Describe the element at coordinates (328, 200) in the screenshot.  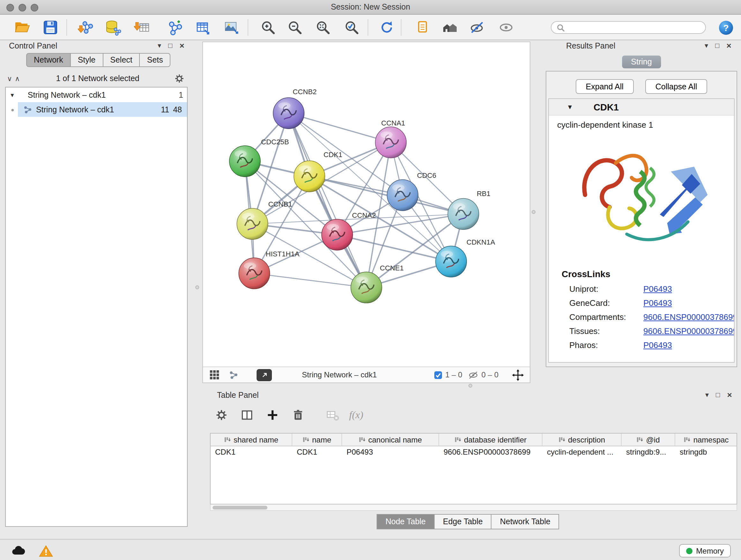
I see `network-edge-CCNB2-CCNE1` at that location.